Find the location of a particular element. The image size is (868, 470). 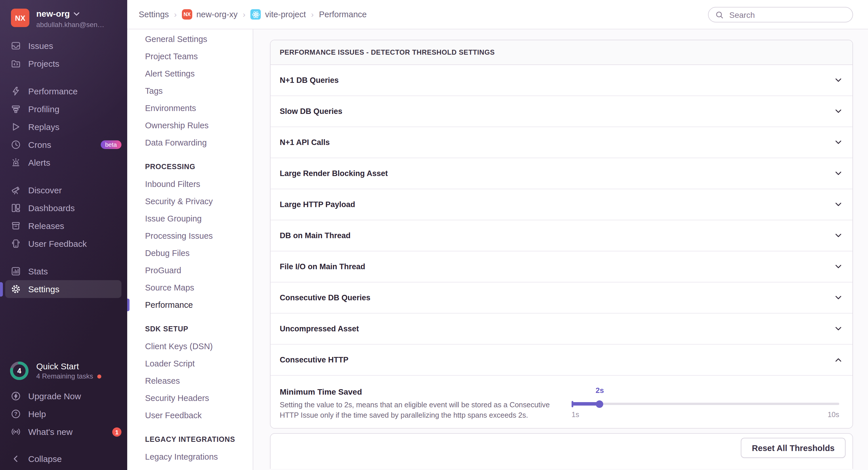

detector-row-file-io-on-main-thread: File I/O on Main Thread is located at coordinates (561, 267).